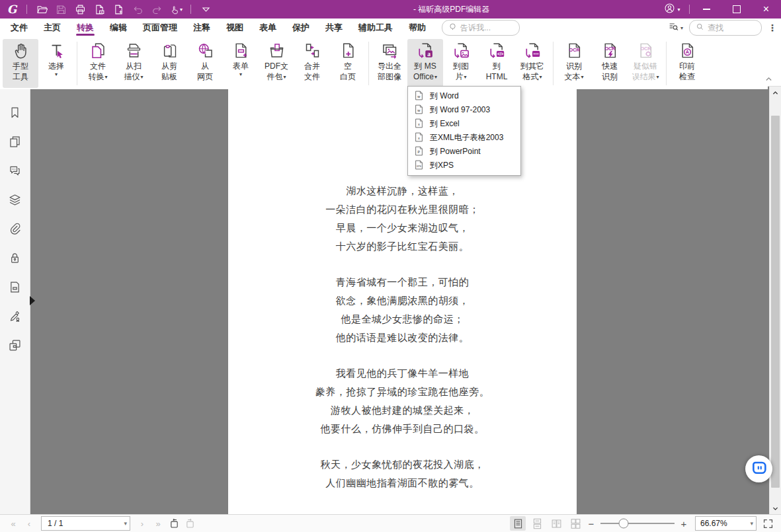 The image size is (781, 532). What do you see at coordinates (15, 345) in the screenshot?
I see `sidebar-panel-destinations-button` at bounding box center [15, 345].